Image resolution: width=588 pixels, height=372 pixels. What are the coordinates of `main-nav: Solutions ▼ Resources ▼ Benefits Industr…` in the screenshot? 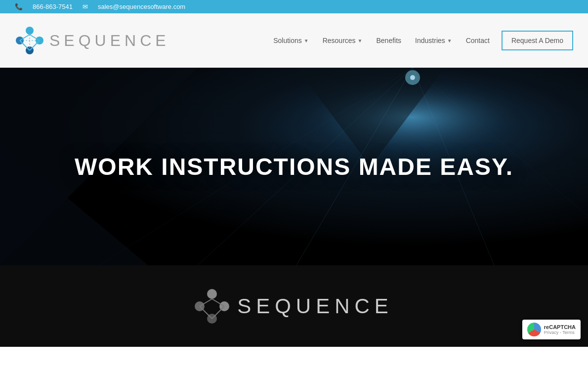 It's located at (420, 41).